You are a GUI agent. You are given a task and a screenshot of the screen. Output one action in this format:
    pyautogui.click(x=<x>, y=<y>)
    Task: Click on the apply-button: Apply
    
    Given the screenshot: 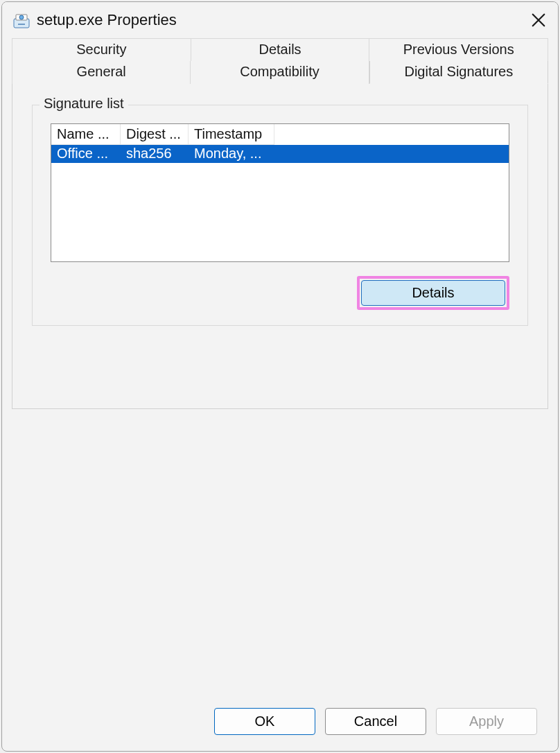 What is the action you would take?
    pyautogui.click(x=487, y=721)
    